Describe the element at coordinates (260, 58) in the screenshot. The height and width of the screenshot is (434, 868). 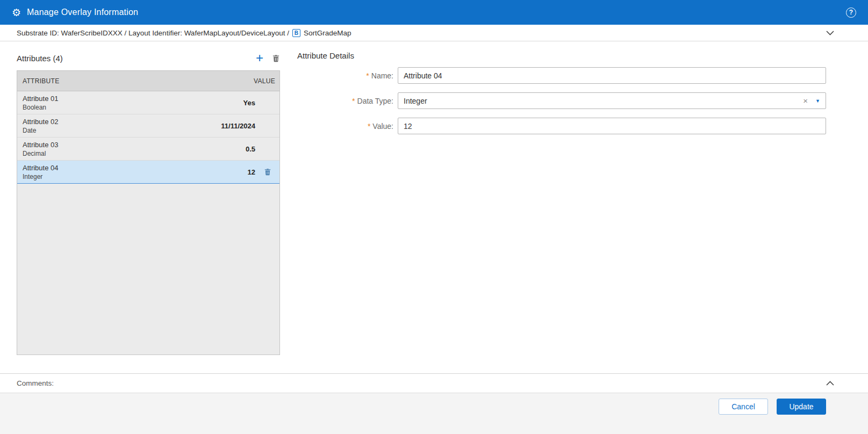
I see `add-attribute-icon: +` at that location.